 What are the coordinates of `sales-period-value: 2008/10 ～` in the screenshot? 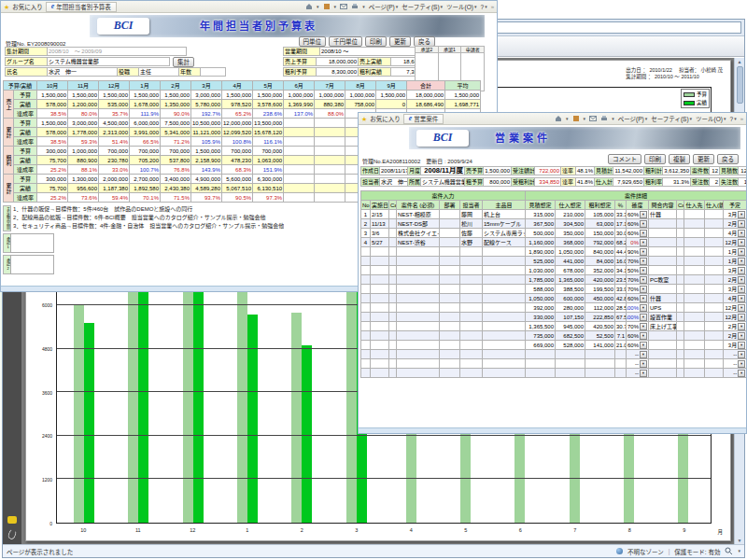 It's located at (371, 51).